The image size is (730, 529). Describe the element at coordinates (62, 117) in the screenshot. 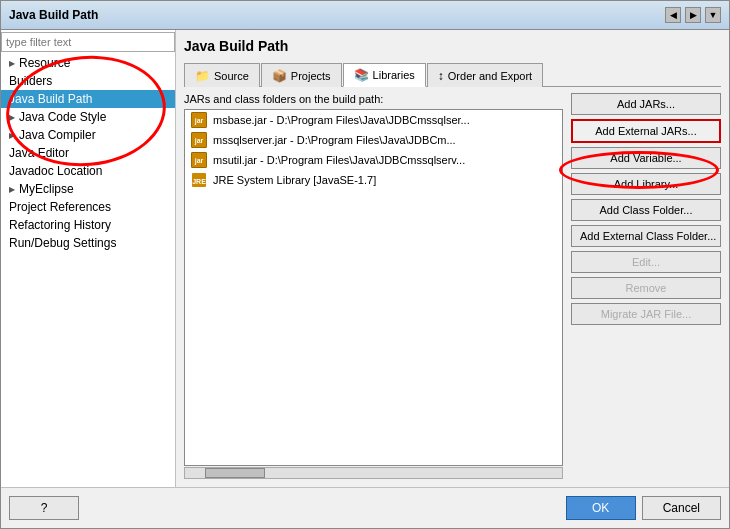

I see `sidebar-item-label: Java Code Style` at that location.